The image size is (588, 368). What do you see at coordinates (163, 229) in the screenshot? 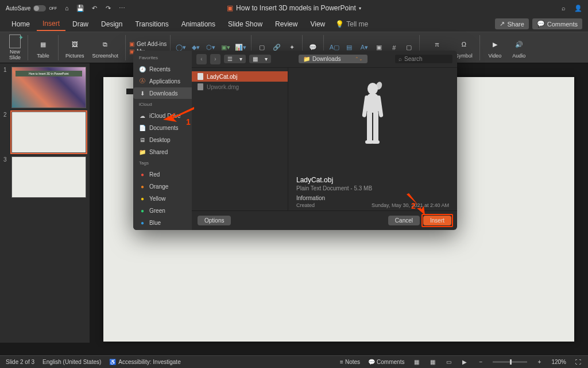
I see `sidebar-tag-purple: ●Purple` at bounding box center [163, 229].